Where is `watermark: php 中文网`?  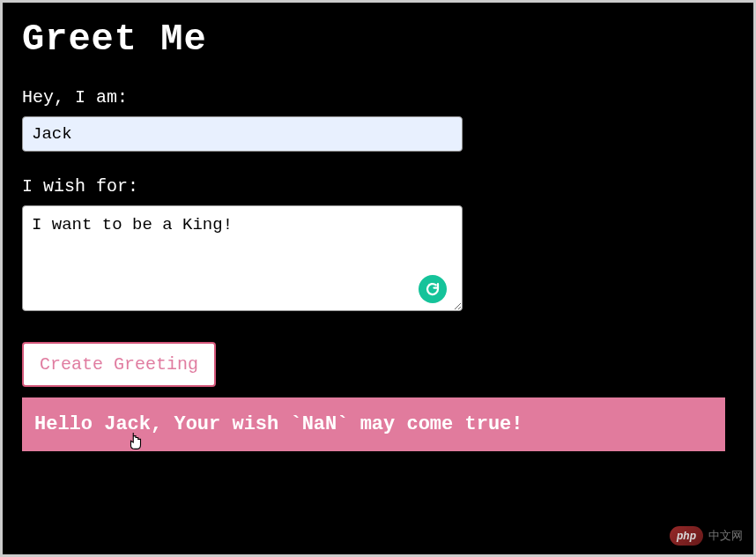 watermark: php 中文网 is located at coordinates (707, 536).